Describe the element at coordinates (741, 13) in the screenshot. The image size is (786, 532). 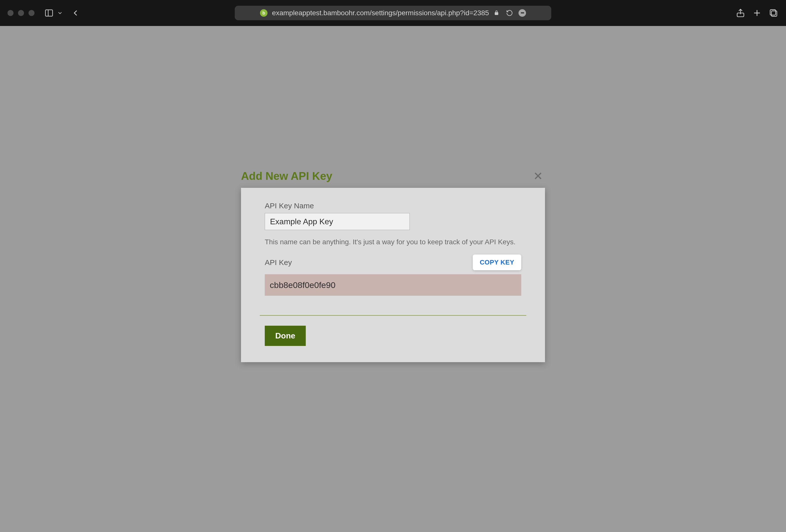
I see `share-icon` at that location.